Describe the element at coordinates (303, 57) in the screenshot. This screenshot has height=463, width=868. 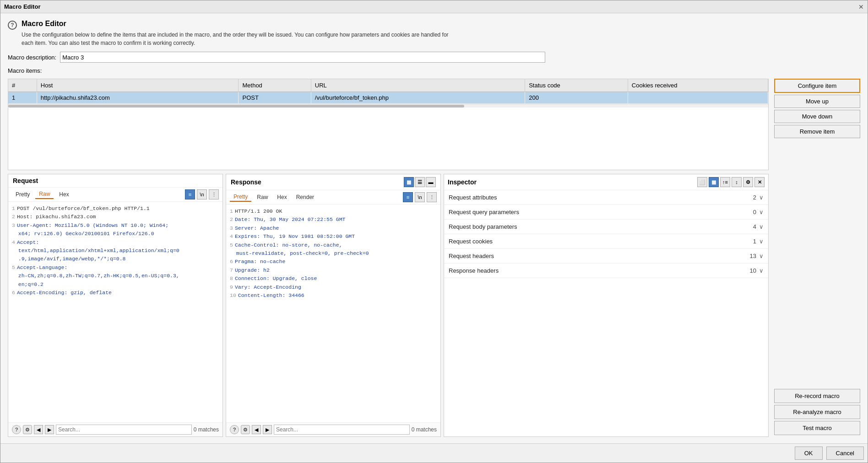
I see `macro-description-input` at that location.